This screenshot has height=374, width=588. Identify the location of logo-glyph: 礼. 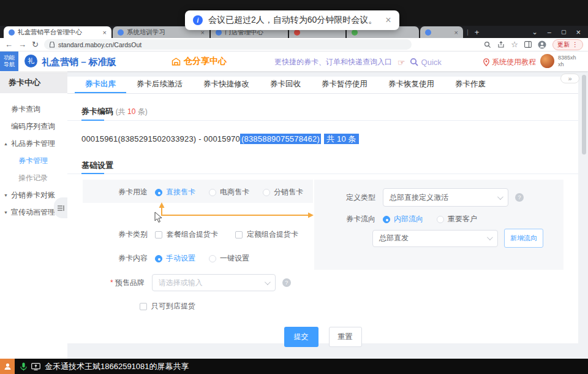
(31, 61).